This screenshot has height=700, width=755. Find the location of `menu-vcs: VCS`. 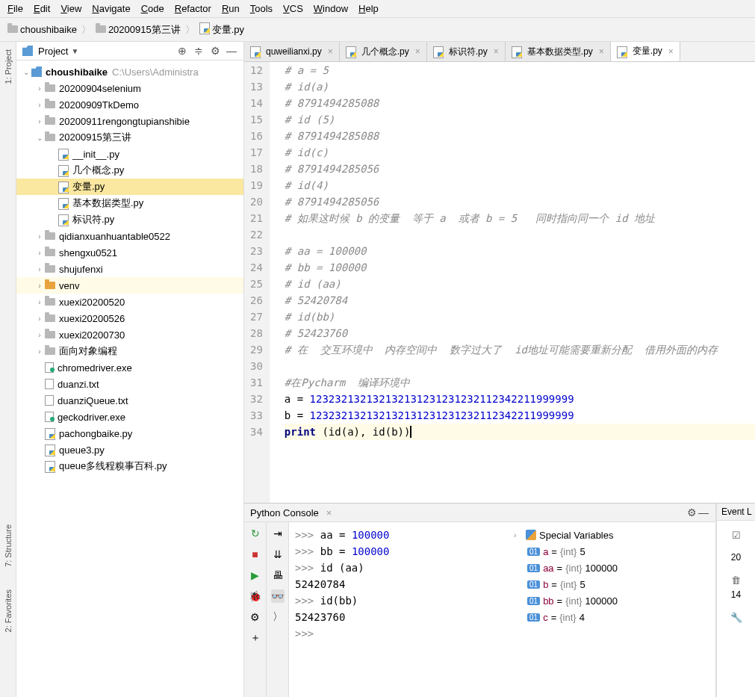

menu-vcs: VCS is located at coordinates (293, 9).